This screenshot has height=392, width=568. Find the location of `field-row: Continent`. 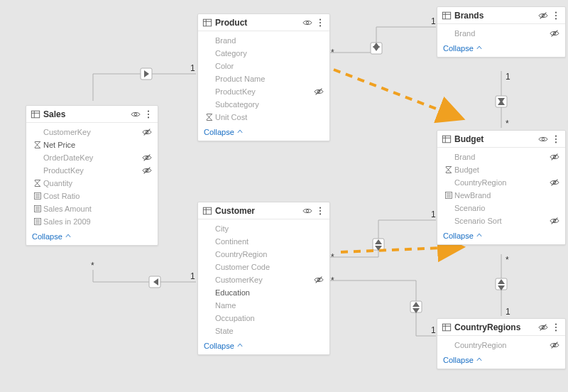

field-row: Continent is located at coordinates (264, 241).